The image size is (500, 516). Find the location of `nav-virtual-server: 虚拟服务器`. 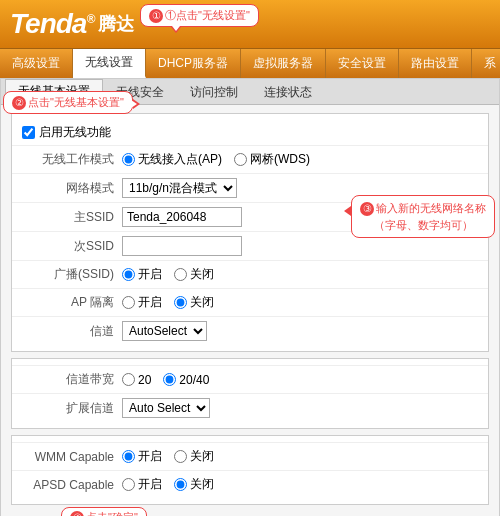

nav-virtual-server: 虚拟服务器 is located at coordinates (284, 64).